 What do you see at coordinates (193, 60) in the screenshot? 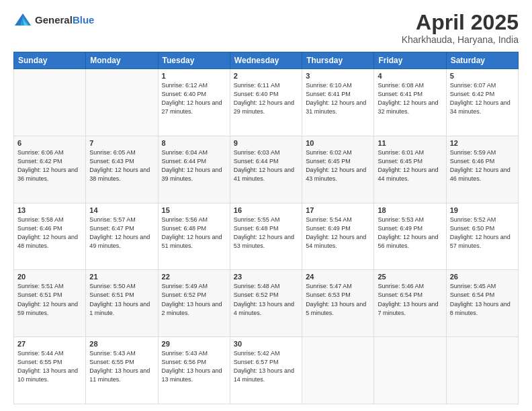
I see `col-tuesday: Tuesday` at bounding box center [193, 60].